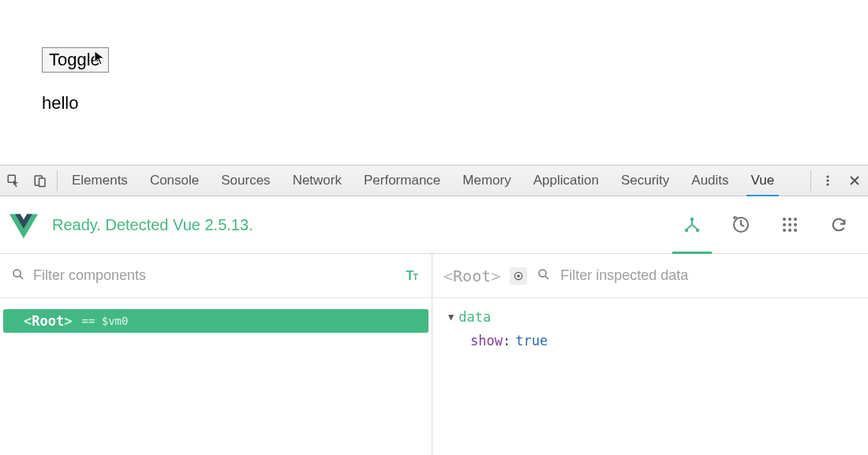  I want to click on vue-tools, so click(765, 225).